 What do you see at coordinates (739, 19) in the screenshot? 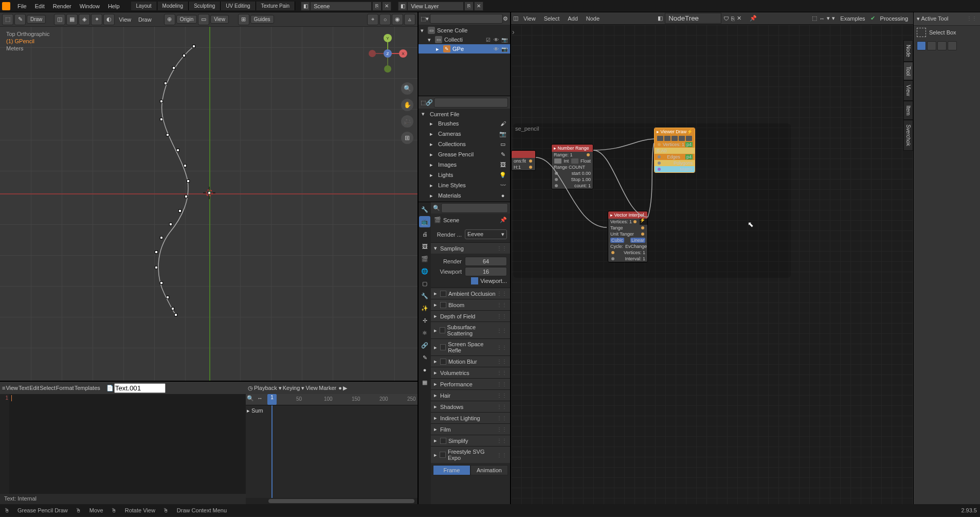
I see `tree-del-icon: ✕` at bounding box center [739, 19].